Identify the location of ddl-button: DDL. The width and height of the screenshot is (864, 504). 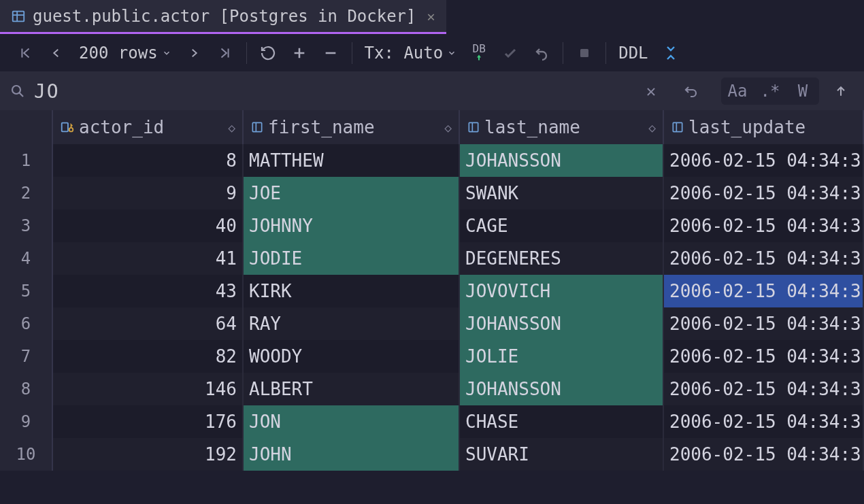
(633, 53).